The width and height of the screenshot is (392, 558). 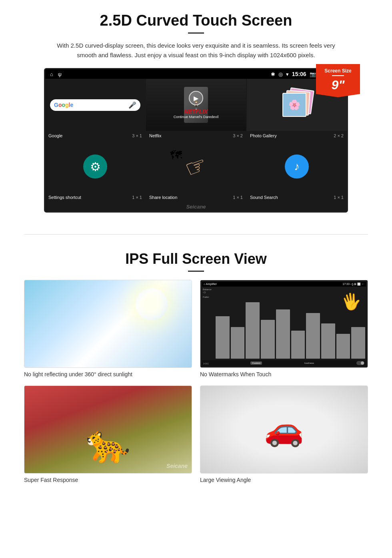 I want to click on cheetah-image: 🐆 Seicane, so click(x=108, y=430).